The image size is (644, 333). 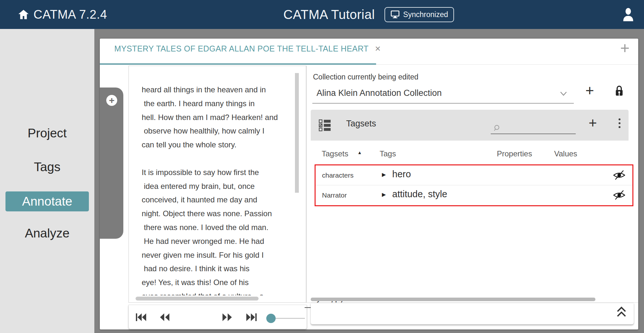 I want to click on next-page-button, so click(x=227, y=317).